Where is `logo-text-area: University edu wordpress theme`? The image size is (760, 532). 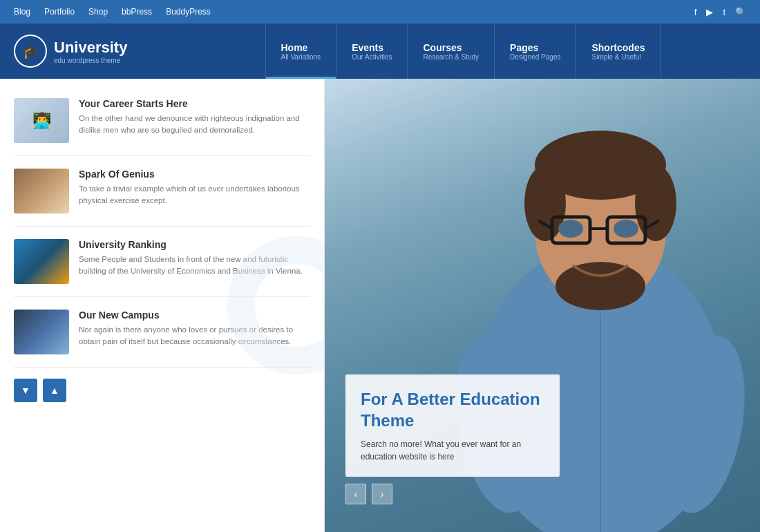
logo-text-area: University edu wordpress theme is located at coordinates (91, 51).